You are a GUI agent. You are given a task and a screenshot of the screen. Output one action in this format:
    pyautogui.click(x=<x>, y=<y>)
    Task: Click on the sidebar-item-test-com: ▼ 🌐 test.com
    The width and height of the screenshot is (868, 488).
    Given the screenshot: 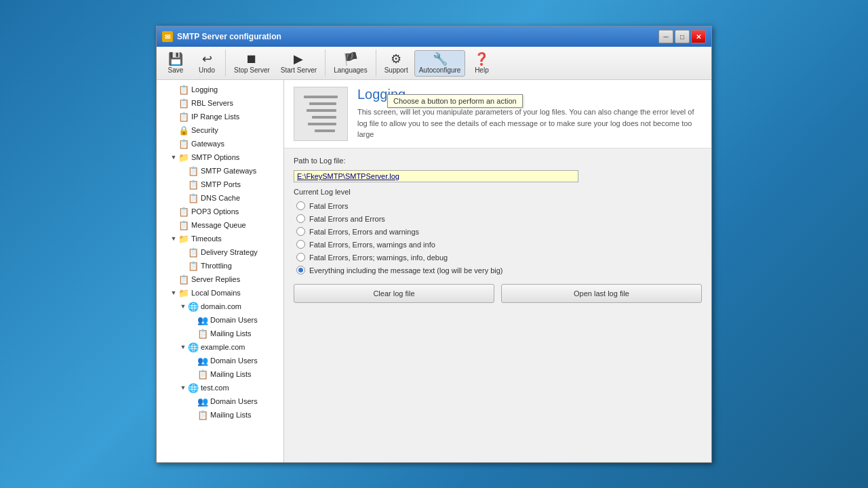 What is the action you would take?
    pyautogui.click(x=220, y=388)
    